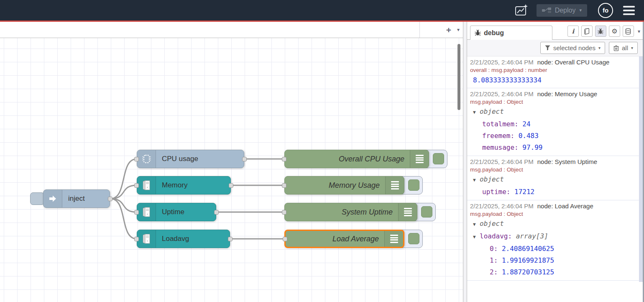 The width and height of the screenshot is (644, 302). I want to click on node-label: Overall CPU Usage, so click(347, 159).